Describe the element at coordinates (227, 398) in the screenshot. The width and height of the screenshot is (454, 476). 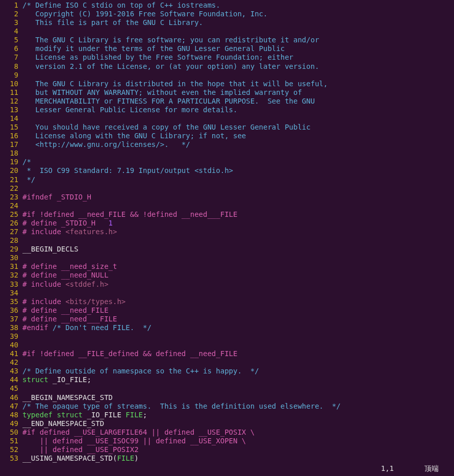
I see `code-line: 46__BEGIN_NAMESPACE_STD` at that location.